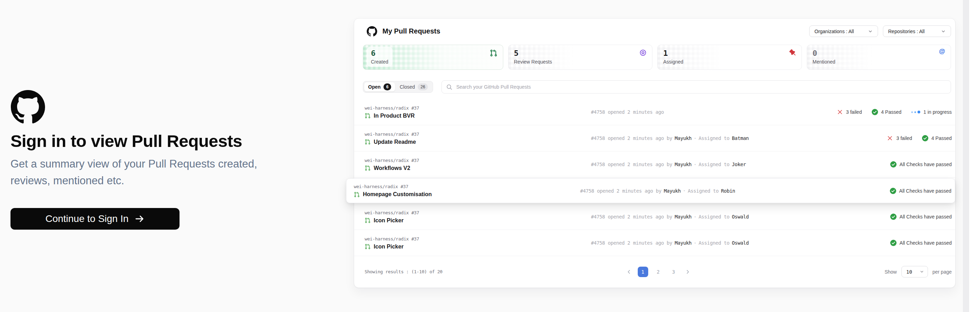 The width and height of the screenshot is (980, 312). Describe the element at coordinates (701, 87) in the screenshot. I see `search-input` at that location.